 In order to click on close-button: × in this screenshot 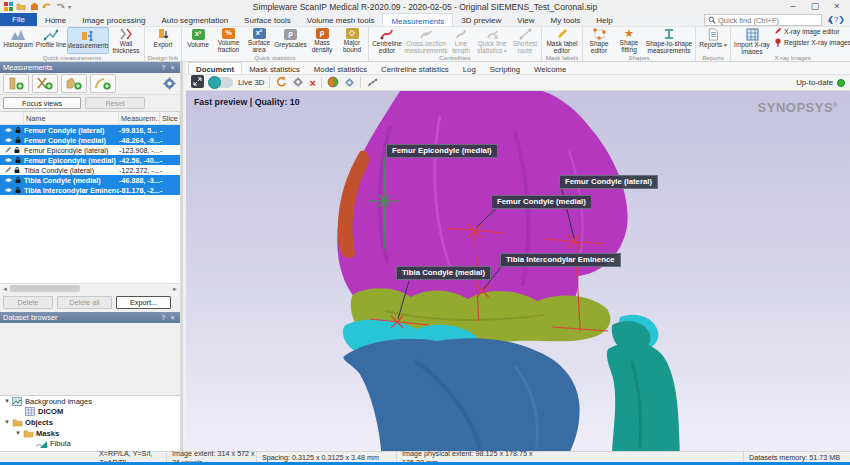, I will do `click(837, 6)`.